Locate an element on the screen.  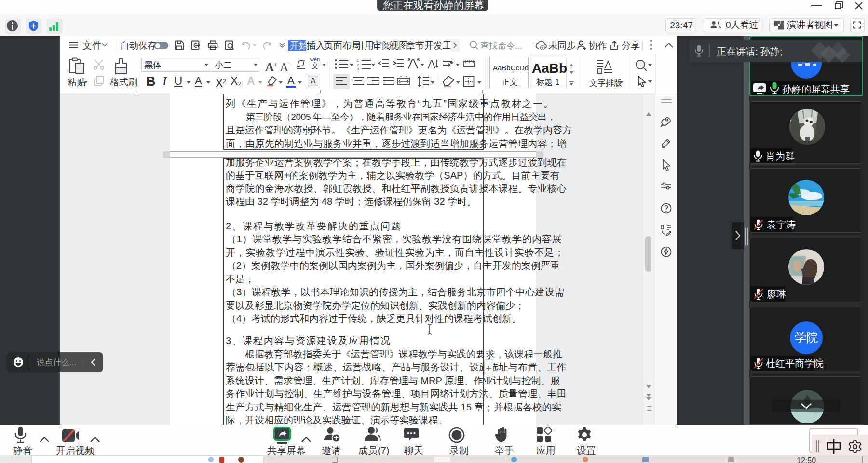
svg-text: 3 is located at coordinates (358, 69).